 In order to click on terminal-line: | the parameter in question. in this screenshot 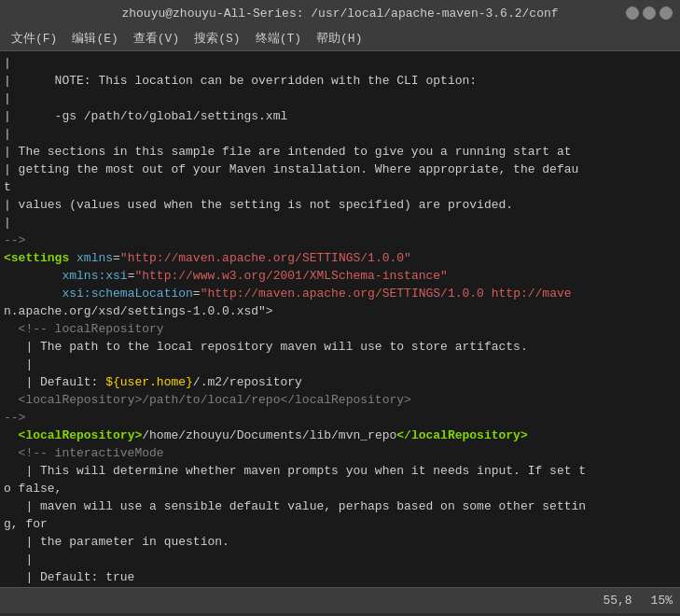, I will do `click(340, 543)`.